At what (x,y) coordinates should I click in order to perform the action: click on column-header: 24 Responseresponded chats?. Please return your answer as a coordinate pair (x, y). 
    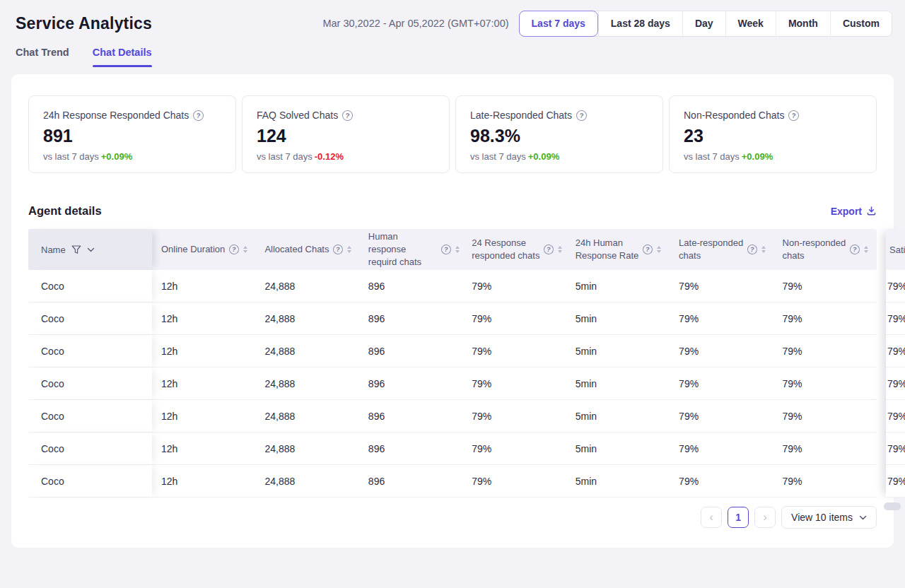
    Looking at the image, I should click on (514, 249).